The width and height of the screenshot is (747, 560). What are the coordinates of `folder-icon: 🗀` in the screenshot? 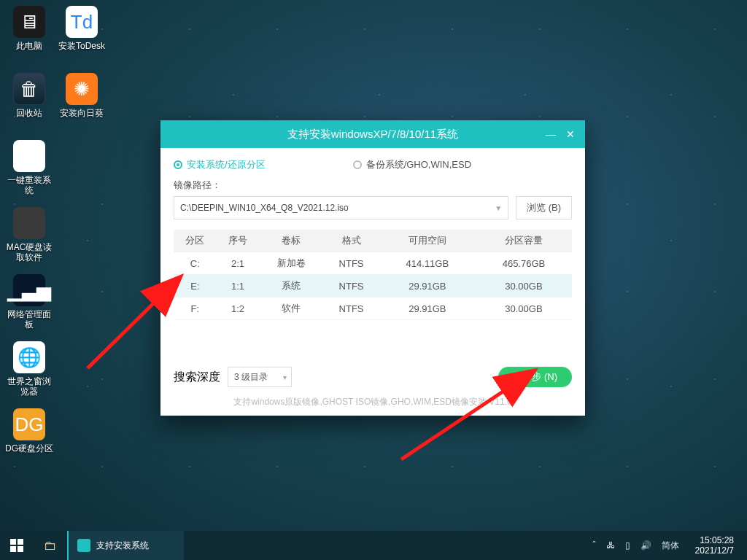 It's located at (50, 545).